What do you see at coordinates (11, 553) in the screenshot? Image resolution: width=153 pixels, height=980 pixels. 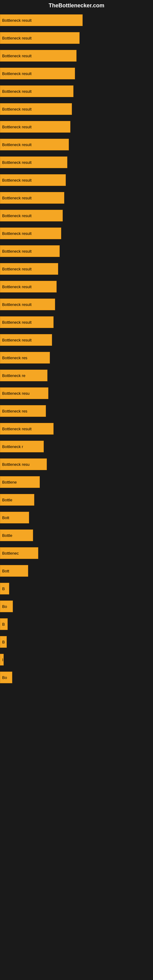 I see `bar-label: Bottlenec` at bounding box center [11, 553].